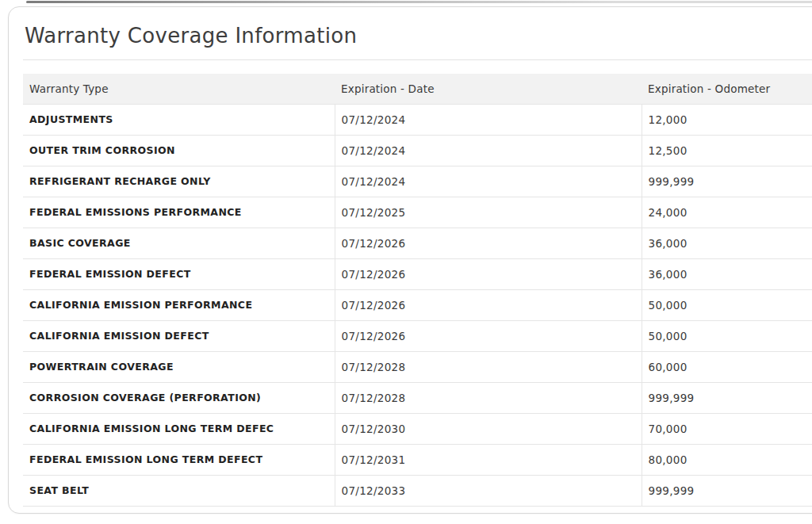 This screenshot has width=812, height=524. Describe the element at coordinates (726, 151) in the screenshot. I see `expiration-odometer-cell: 12,500` at that location.